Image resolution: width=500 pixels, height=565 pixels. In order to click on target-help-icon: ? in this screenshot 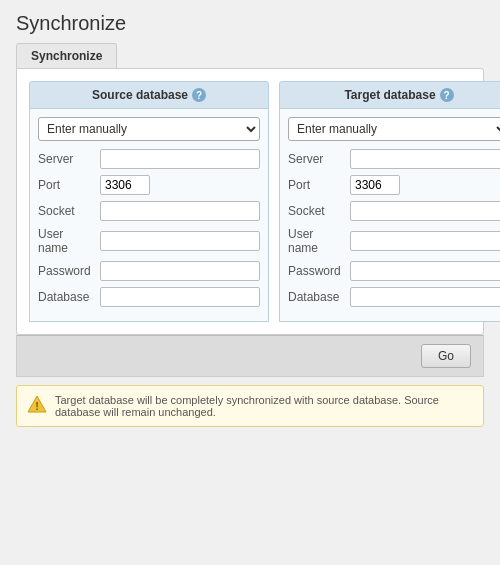, I will do `click(447, 95)`.